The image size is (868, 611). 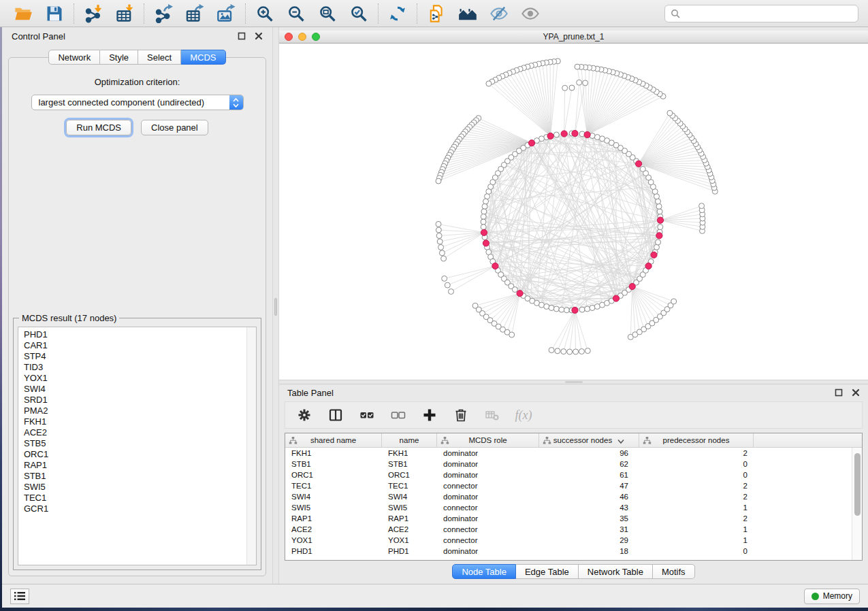 What do you see at coordinates (590, 497) in the screenshot?
I see `cell-successor-nodes: 46` at bounding box center [590, 497].